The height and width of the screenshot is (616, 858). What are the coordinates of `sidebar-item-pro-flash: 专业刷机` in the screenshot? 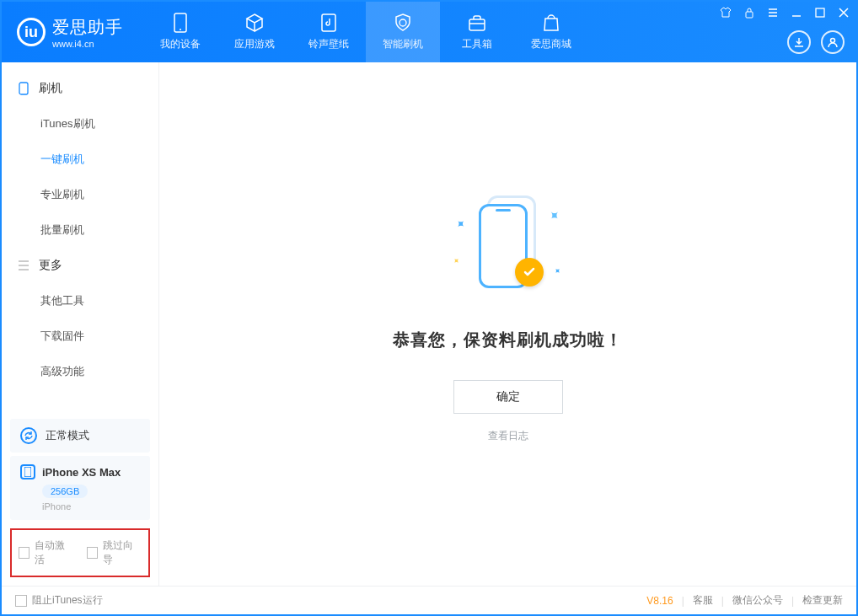 It's located at (80, 195).